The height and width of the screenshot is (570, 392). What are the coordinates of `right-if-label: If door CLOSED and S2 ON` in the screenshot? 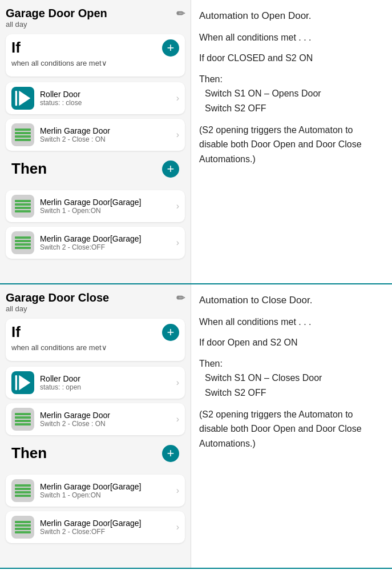 It's located at (292, 58).